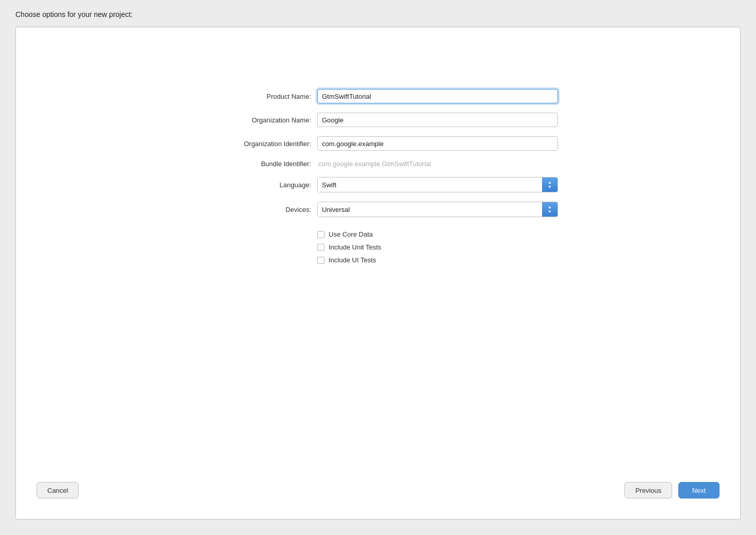 The image size is (756, 535). What do you see at coordinates (352, 260) in the screenshot?
I see `include-ui-tests-label: Include UI Tests` at bounding box center [352, 260].